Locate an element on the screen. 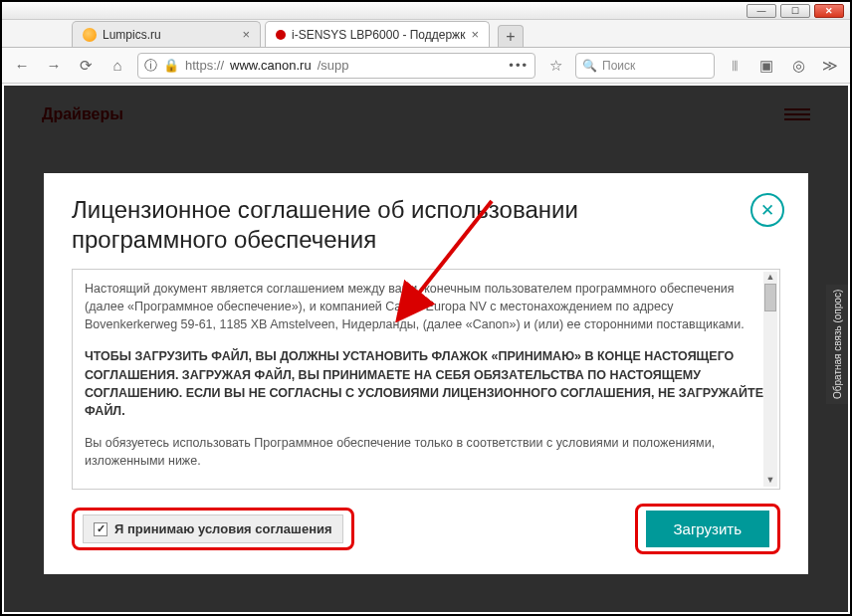  highlight-accept: ✓ Я принимаю условия соглашения is located at coordinates (213, 529).